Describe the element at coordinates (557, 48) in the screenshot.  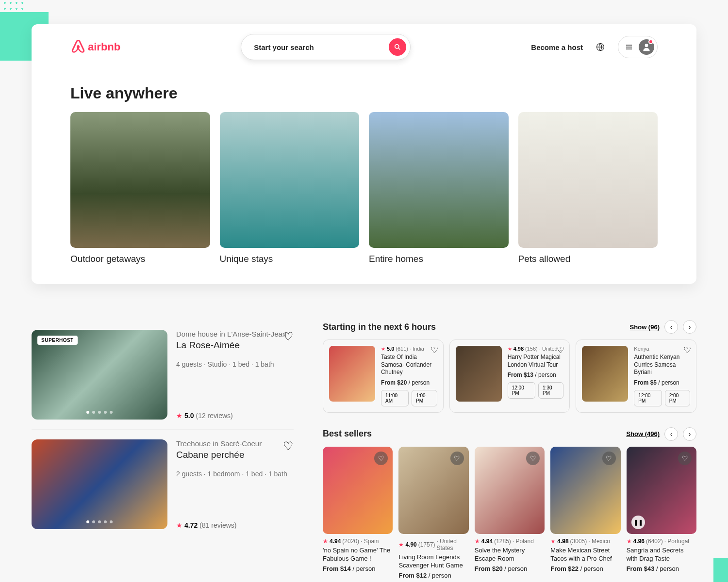
I see `become-host-link: Become a host` at that location.